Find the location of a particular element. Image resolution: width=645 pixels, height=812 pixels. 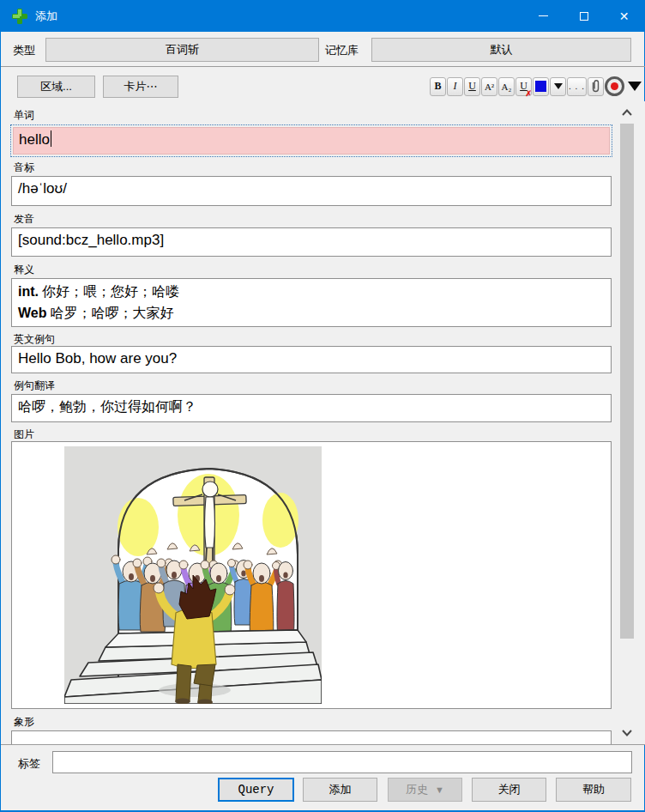

close-icon: ✕ is located at coordinates (624, 16).